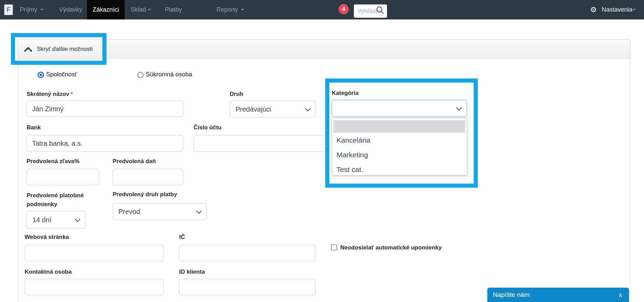  Describe the element at coordinates (94, 253) in the screenshot. I see `web-field-wrap` at that location.